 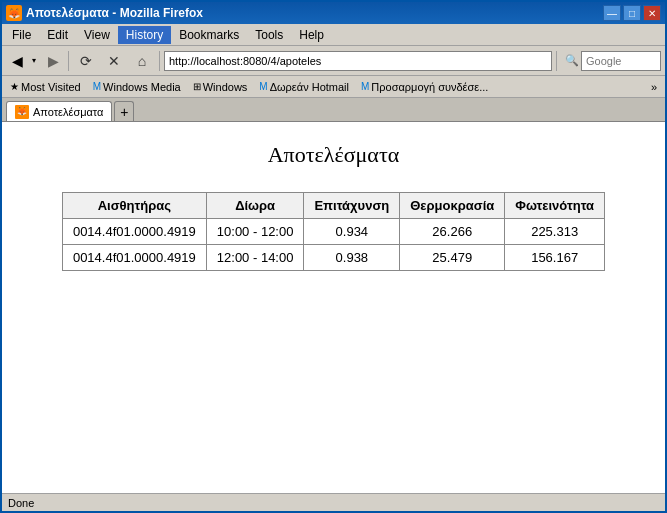 What do you see at coordinates (612, 13) in the screenshot?
I see `minimize-button: —` at bounding box center [612, 13].